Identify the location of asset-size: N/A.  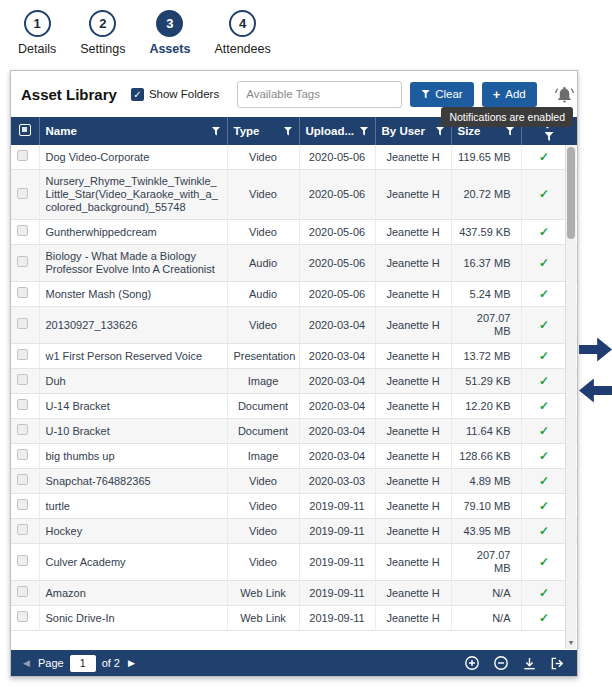
(486, 618).